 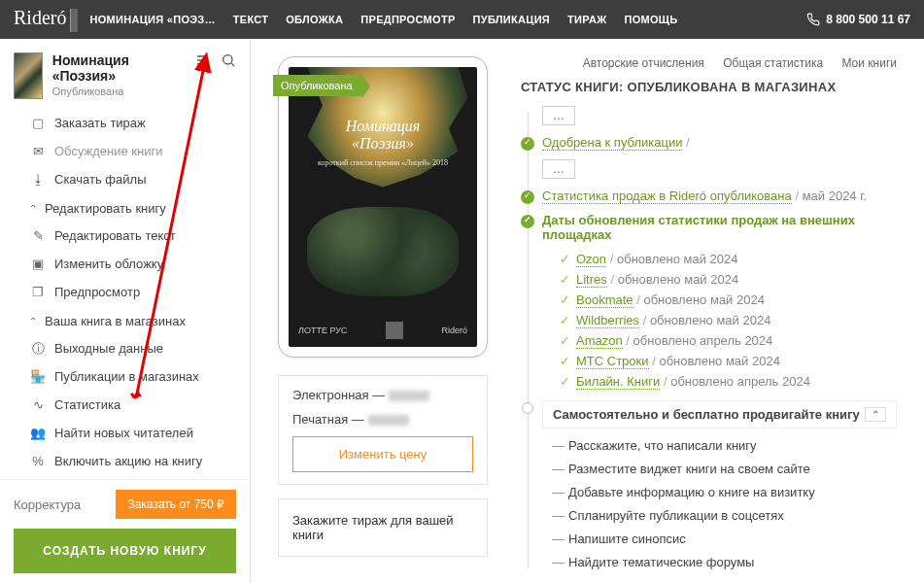 I want to click on sidebar-book-title: Номинация «Поэзия», so click(x=119, y=68).